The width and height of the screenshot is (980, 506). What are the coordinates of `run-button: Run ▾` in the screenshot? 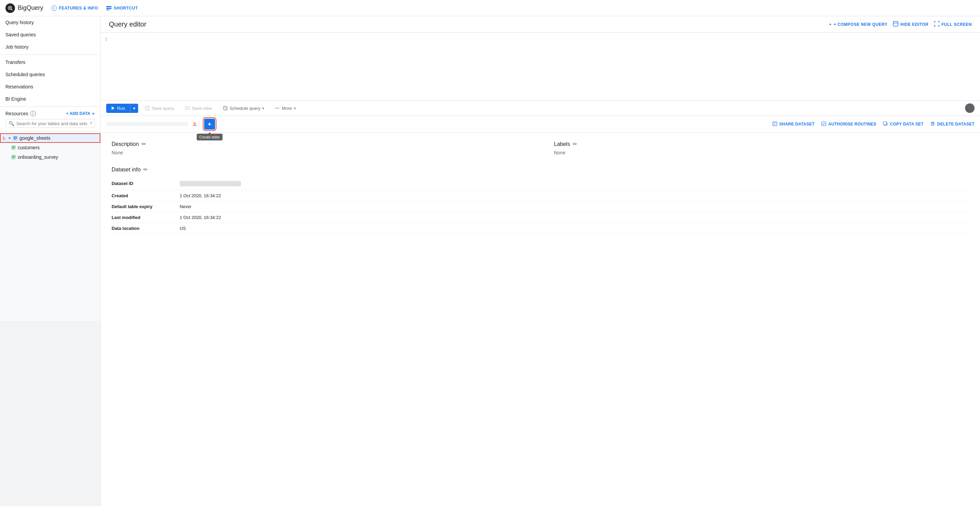 It's located at (122, 108).